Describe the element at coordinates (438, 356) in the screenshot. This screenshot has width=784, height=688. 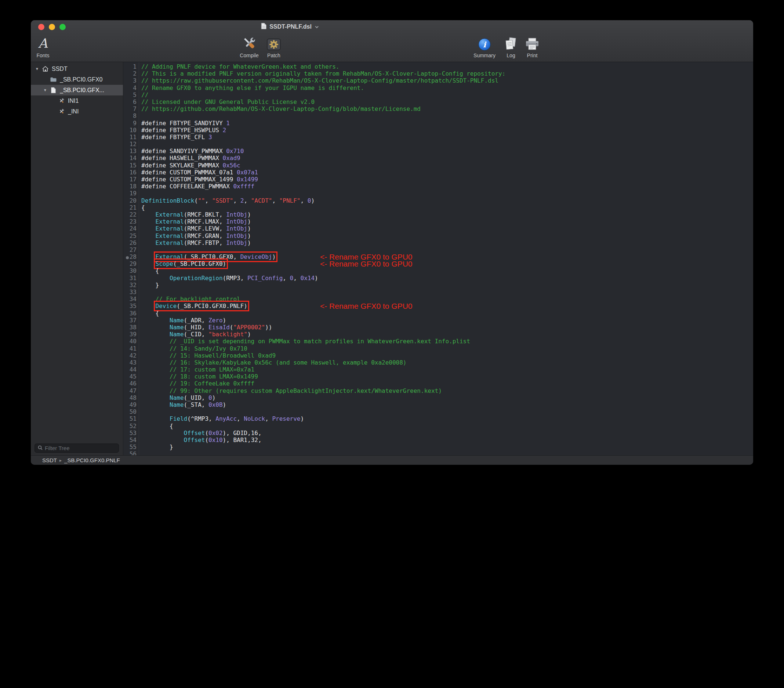
I see `code-line: 42 // 15: Haswell/Broadwell 0xad9` at that location.